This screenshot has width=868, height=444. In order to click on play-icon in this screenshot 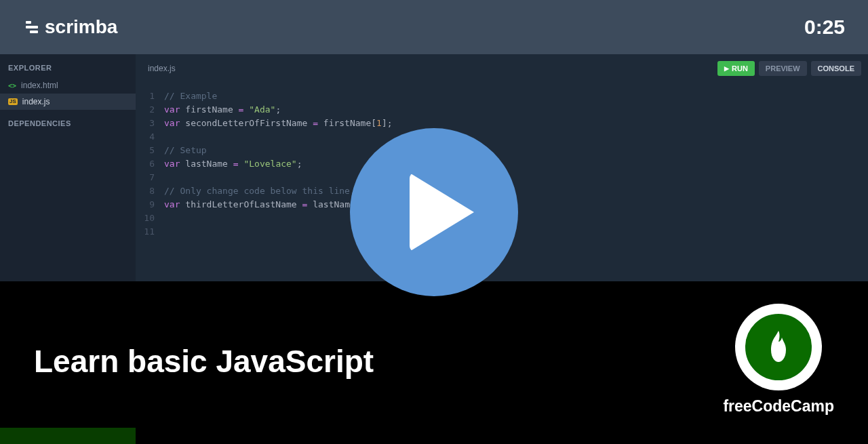, I will do `click(442, 212)`.